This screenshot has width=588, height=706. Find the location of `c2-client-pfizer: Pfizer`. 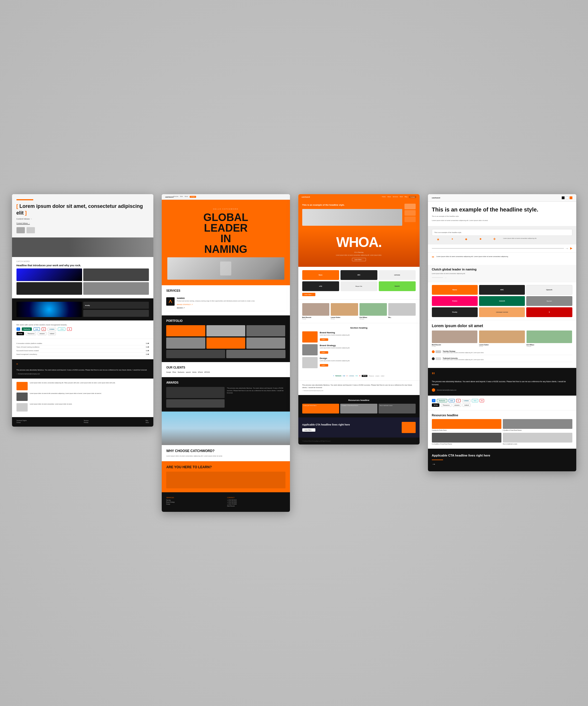

c2-client-pfizer: Pfizer is located at coordinates (174, 372).